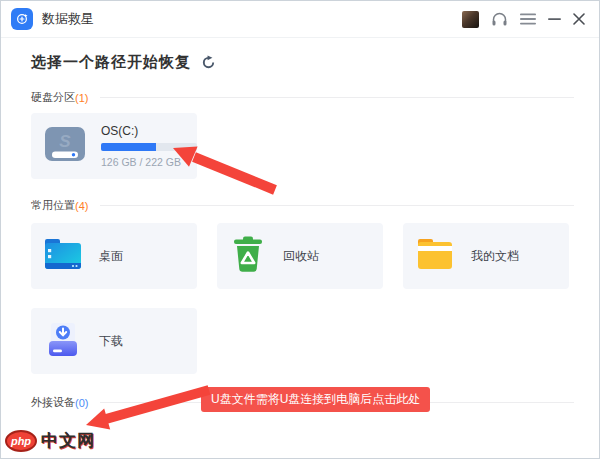  What do you see at coordinates (53, 206) in the screenshot?
I see `section-common-label: 常用位置` at bounding box center [53, 206].